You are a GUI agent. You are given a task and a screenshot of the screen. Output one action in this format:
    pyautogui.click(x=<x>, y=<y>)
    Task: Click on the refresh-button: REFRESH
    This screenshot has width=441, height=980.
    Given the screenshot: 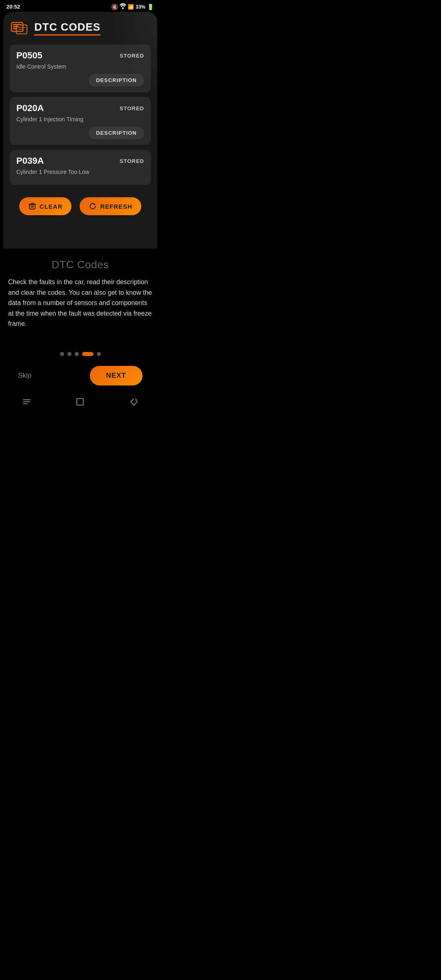 What is the action you would take?
    pyautogui.click(x=110, y=206)
    